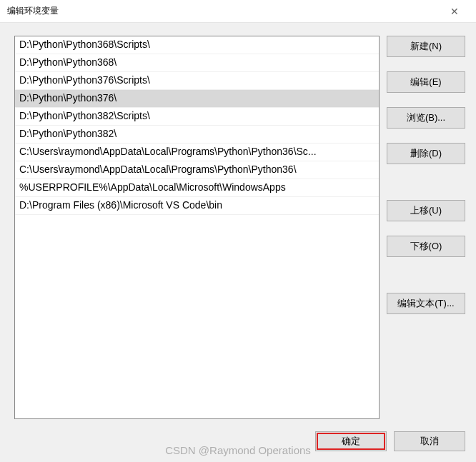 The image size is (476, 462). Describe the element at coordinates (197, 134) in the screenshot. I see `list-item: D:\Python\Python382\` at that location.